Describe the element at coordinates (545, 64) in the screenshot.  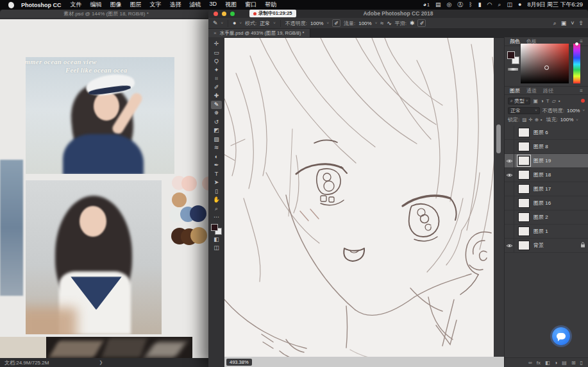
I see `saturation-brightness-field` at that location.